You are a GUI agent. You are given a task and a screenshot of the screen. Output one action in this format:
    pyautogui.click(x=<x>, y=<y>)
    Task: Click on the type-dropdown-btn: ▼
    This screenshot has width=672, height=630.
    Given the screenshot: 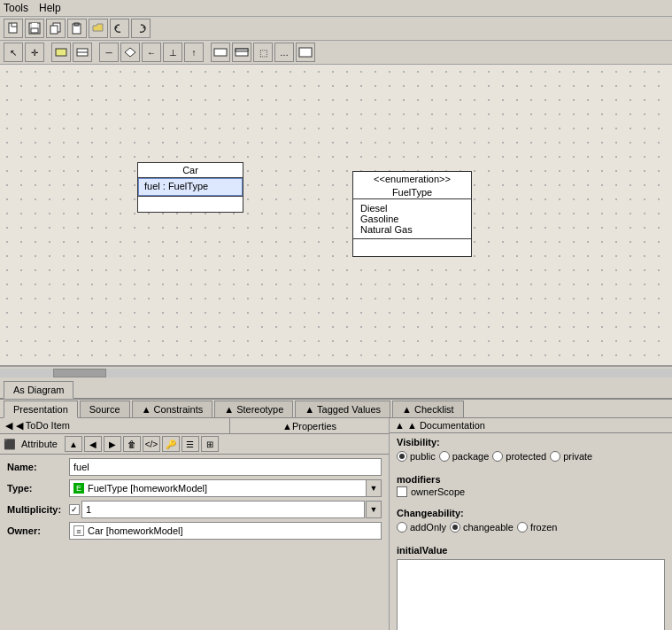 What is the action you would take?
    pyautogui.click(x=374, y=488)
    